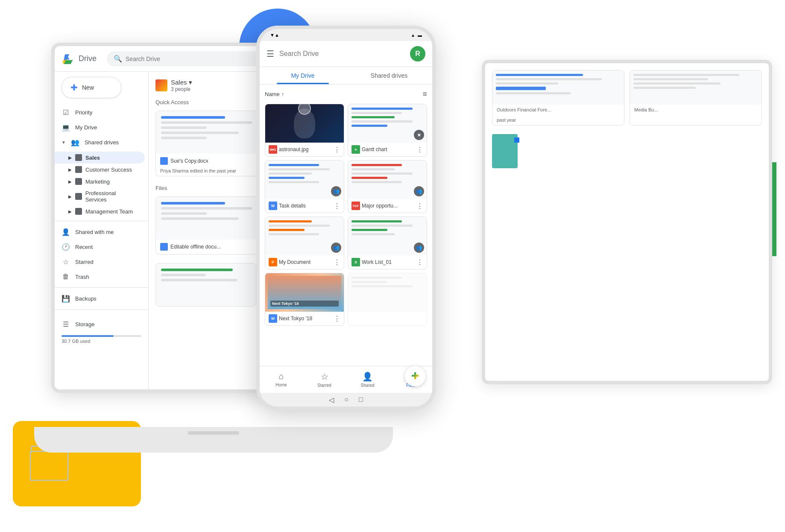 This screenshot has width=785, height=532. Describe the element at coordinates (274, 94) in the screenshot. I see `sort-button: Name ↑` at that location.